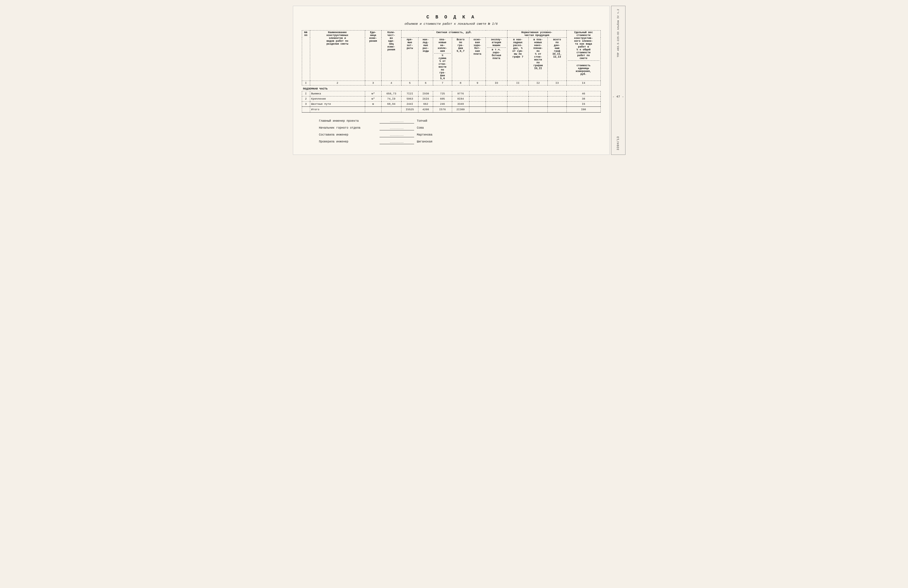  What do you see at coordinates (443, 110) in the screenshot?
I see `total-cell-6: I576` at bounding box center [443, 110].